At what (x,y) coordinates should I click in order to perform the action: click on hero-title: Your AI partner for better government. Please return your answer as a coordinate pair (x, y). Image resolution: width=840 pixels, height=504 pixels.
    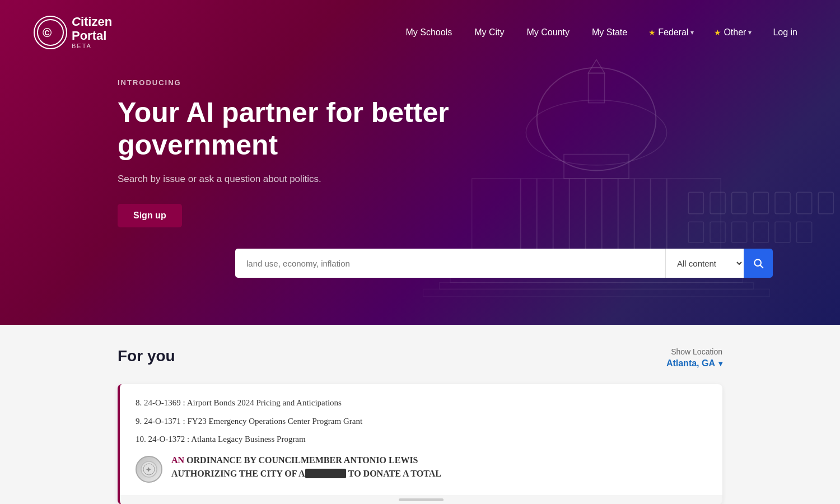
    Looking at the image, I should click on (314, 129).